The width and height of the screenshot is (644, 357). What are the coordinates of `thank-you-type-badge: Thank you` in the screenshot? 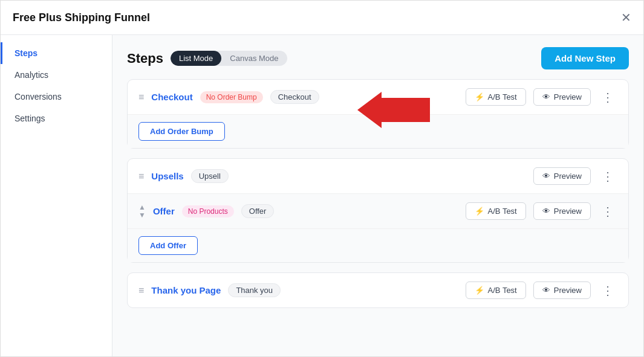 It's located at (254, 290).